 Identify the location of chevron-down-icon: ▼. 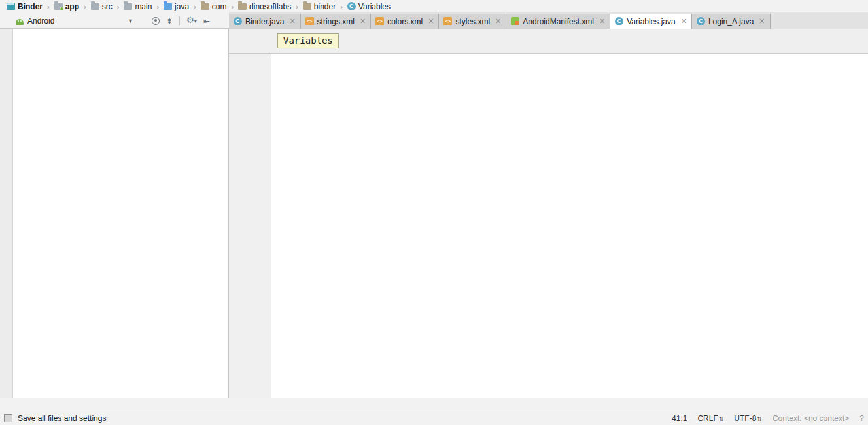
(131, 21).